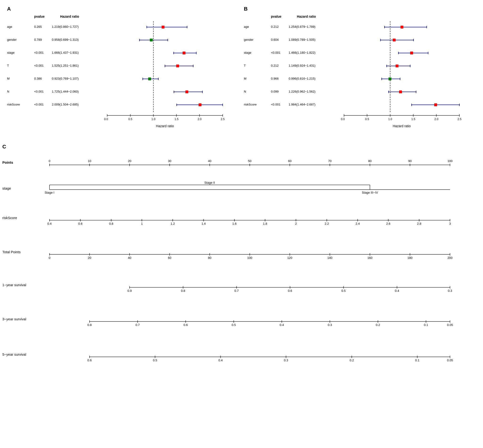  What do you see at coordinates (38, 27) in the screenshot?
I see `svg-text: 0.265` at bounding box center [38, 27].